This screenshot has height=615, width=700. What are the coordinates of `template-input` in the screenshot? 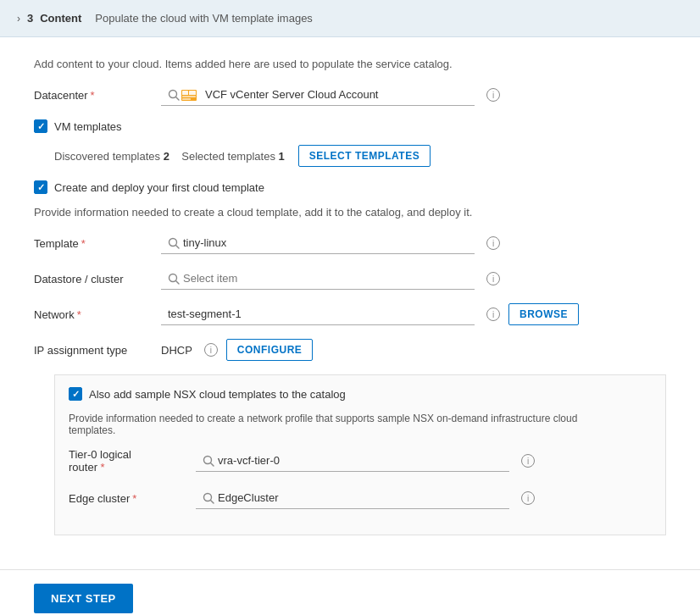 It's located at (318, 243).